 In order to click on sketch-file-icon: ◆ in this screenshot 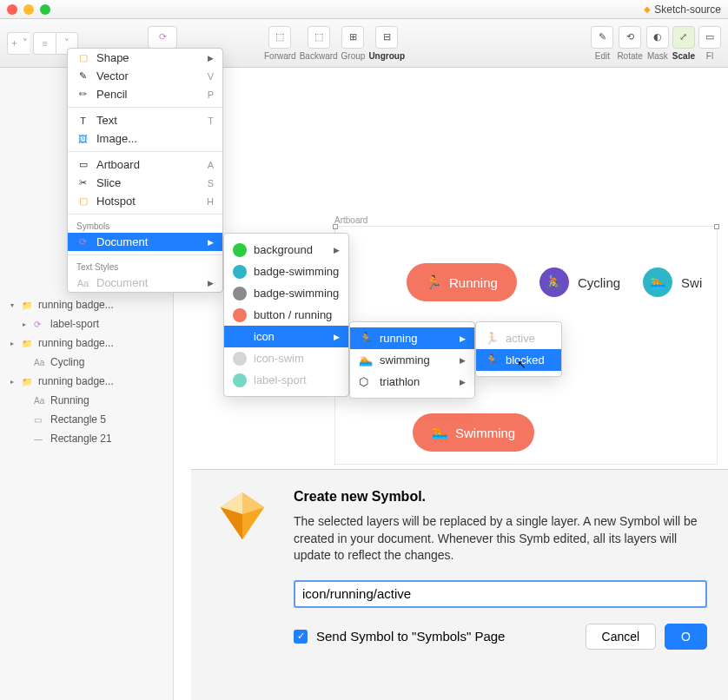, I will do `click(647, 9)`.